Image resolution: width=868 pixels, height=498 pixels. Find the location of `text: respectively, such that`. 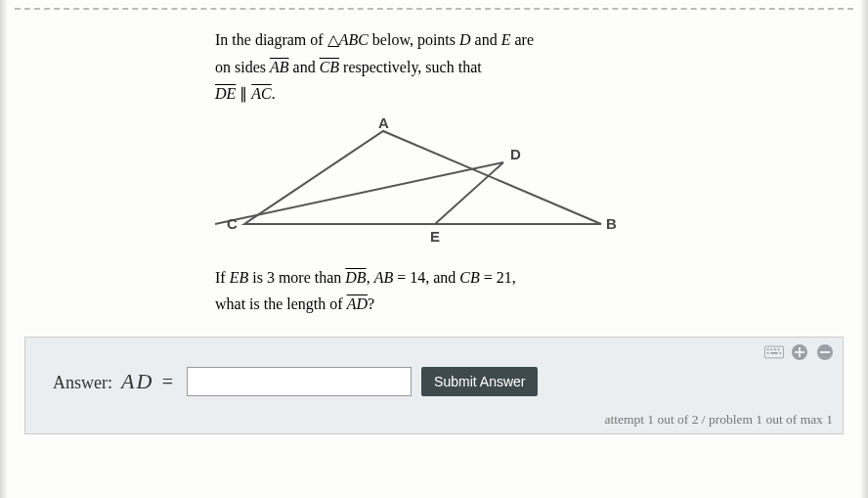

text: respectively, such that is located at coordinates (411, 67).